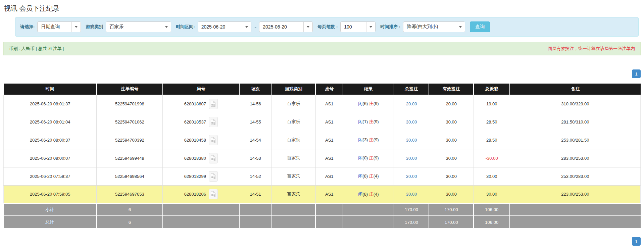 This screenshot has width=644, height=247. I want to click on bet-time-cell: 2025-06-20 08:00:37, so click(50, 140).